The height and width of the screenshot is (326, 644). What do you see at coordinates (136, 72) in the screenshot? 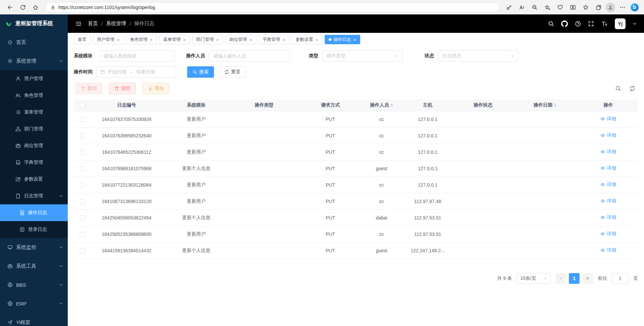
I see `date-range-picker: 开始日期 - 结束日期` at bounding box center [136, 72].